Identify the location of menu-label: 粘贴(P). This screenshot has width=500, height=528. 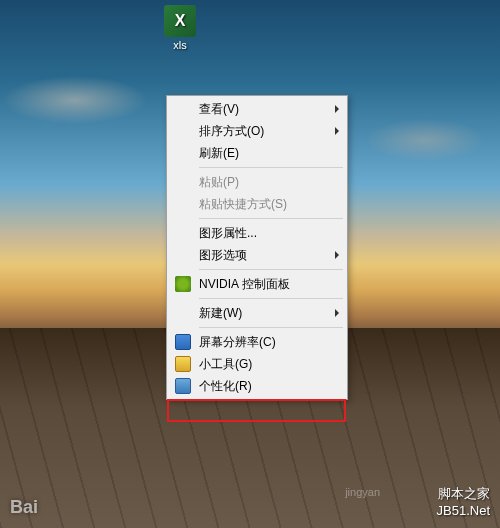
(219, 182).